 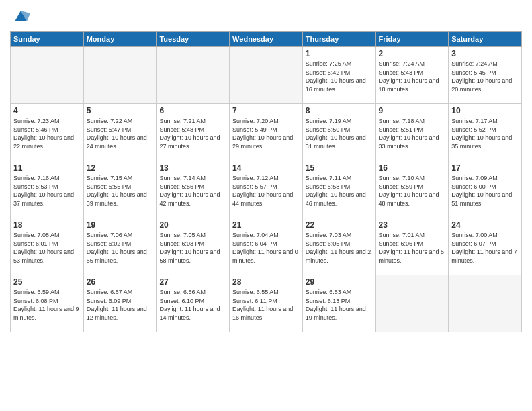 I want to click on calendar-week-2: 4 Sunrise: 7:23 AM Sunset: 5:46 PM Dayli…, so click(x=266, y=133).